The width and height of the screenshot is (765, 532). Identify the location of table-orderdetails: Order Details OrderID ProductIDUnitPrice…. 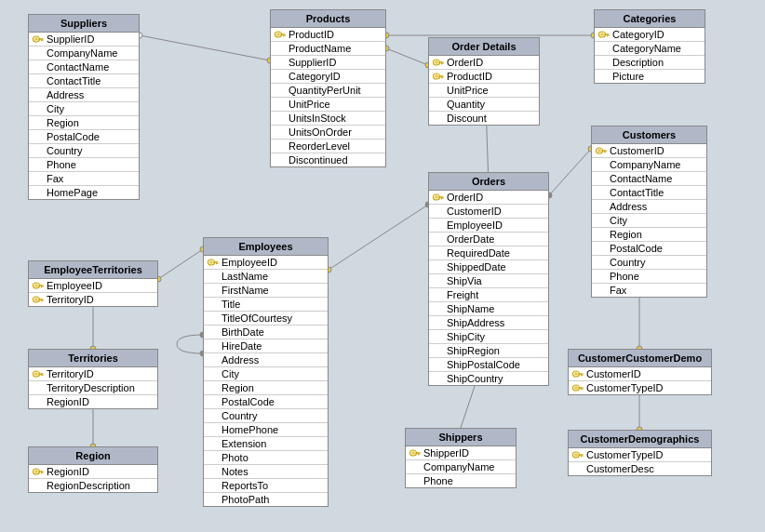
(484, 82).